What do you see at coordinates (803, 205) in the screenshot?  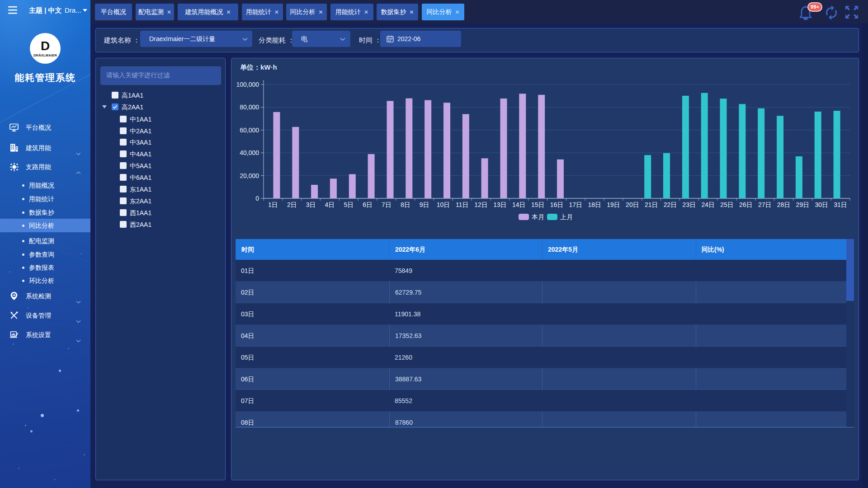 I see `svg-text: 29日` at bounding box center [803, 205].